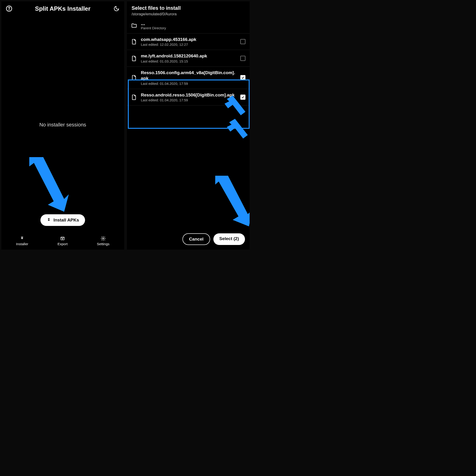 This screenshot has width=476, height=476. I want to click on folder-icon, so click(134, 26).